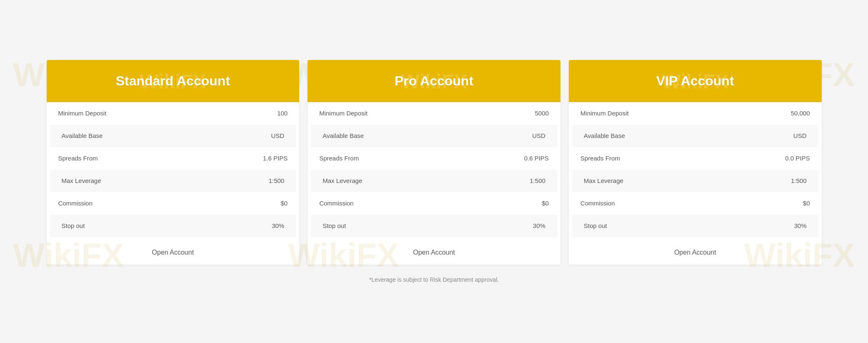 This screenshot has height=343, width=868. Describe the element at coordinates (83, 113) in the screenshot. I see `standard-min-deposit-label: Minimum Deposit` at that location.